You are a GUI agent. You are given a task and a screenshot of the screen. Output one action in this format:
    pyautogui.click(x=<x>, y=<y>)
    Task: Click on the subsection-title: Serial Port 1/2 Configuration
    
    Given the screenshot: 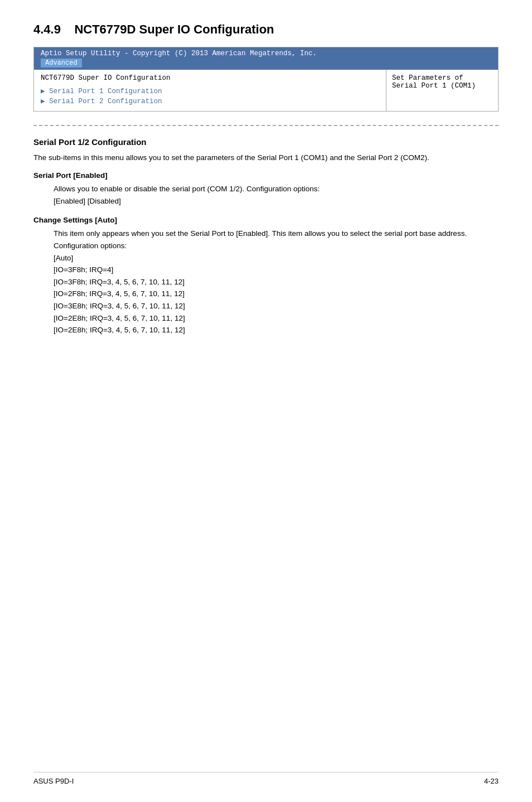 What is the action you would take?
    pyautogui.click(x=266, y=142)
    